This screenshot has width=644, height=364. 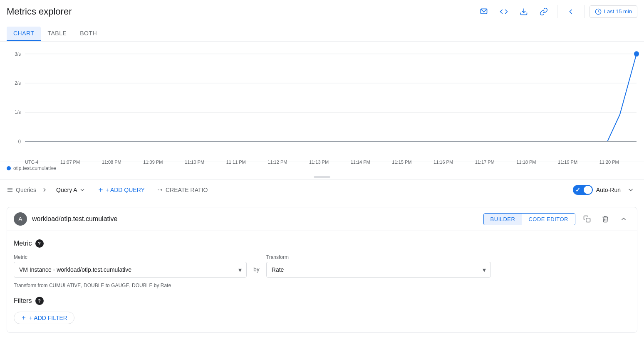 I want to click on link-icon, so click(x=544, y=12).